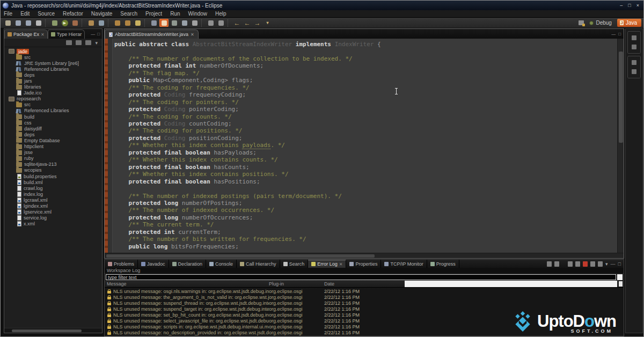 Image resolution: width=644 pixels, height=337 pixels. What do you see at coordinates (53, 188) in the screenshot?
I see `tree-item-crawl-log: crawl.log` at bounding box center [53, 188].